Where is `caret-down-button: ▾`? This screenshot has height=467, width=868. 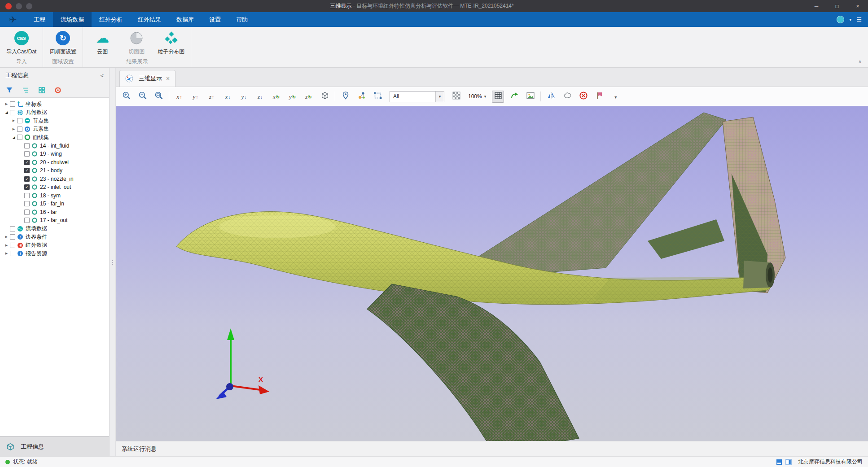
caret-down-button: ▾ is located at coordinates (616, 97).